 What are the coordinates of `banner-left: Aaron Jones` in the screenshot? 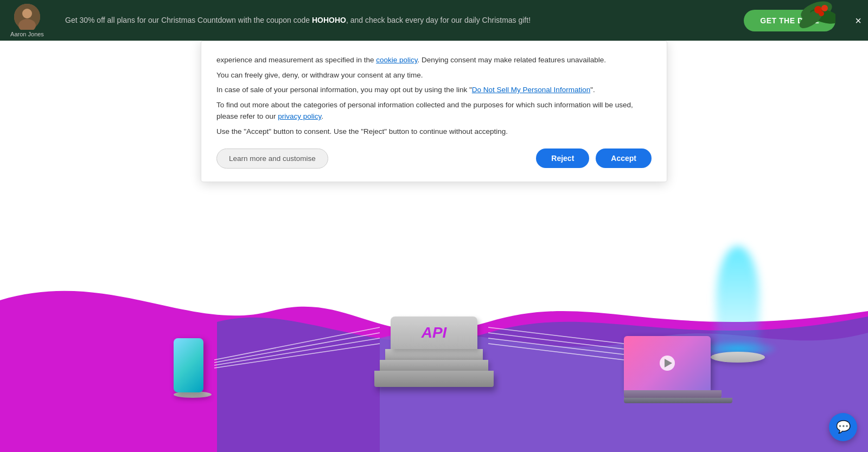 It's located at (27, 21).